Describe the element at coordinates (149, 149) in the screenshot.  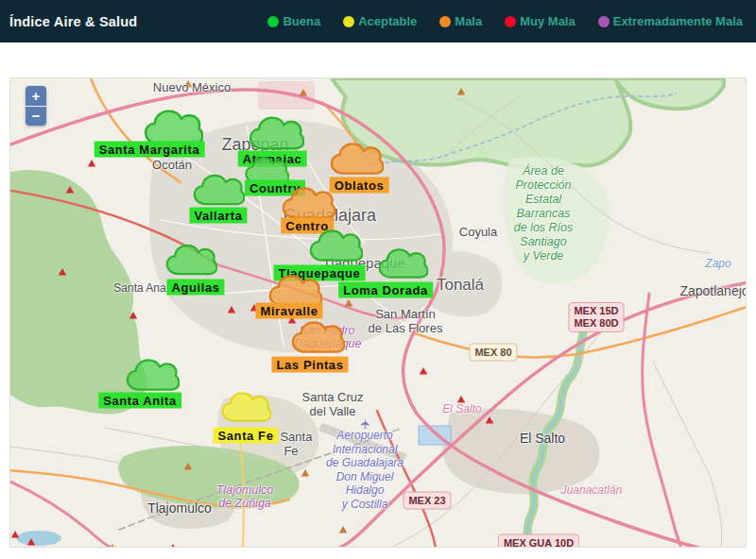
I see `station-label-santa-margarita: Santa Margarita` at that location.